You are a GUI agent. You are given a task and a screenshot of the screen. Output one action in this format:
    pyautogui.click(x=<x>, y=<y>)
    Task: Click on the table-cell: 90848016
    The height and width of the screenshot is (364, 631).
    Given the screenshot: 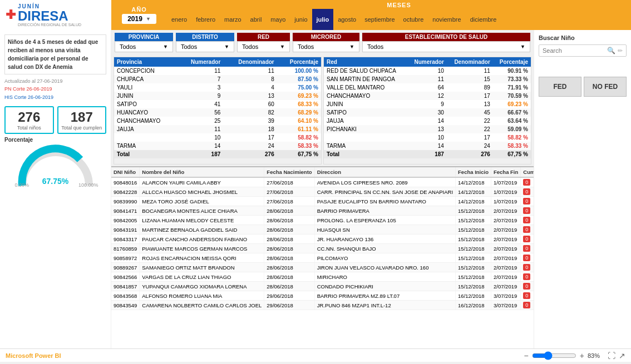 What is the action you would take?
    pyautogui.click(x=126, y=182)
    